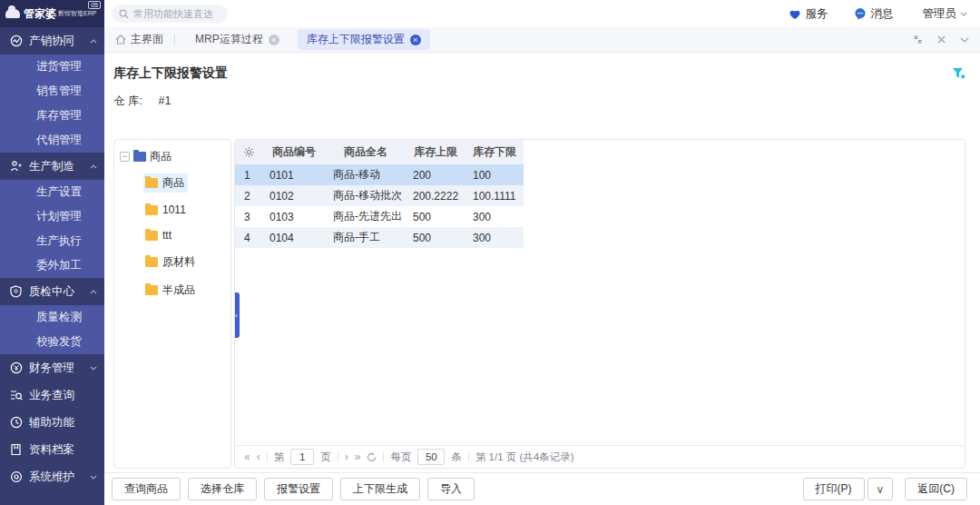 This screenshot has width=980, height=505. Describe the element at coordinates (936, 489) in the screenshot. I see `back-button: 返回(C)` at that location.